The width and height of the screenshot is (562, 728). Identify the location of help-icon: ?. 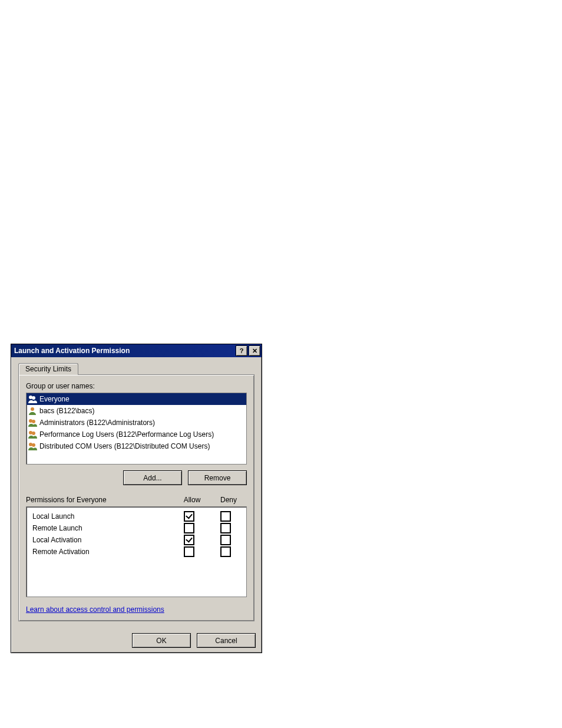
(242, 351).